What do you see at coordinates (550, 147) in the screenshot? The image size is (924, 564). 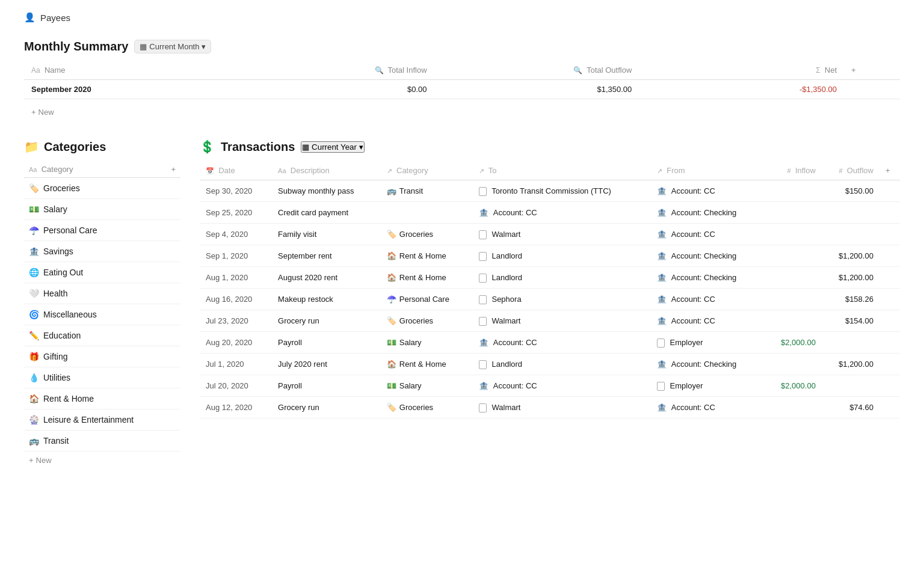 I see `transactions-title-row: 💲 Transactions ▦ Current Year ▾` at bounding box center [550, 147].